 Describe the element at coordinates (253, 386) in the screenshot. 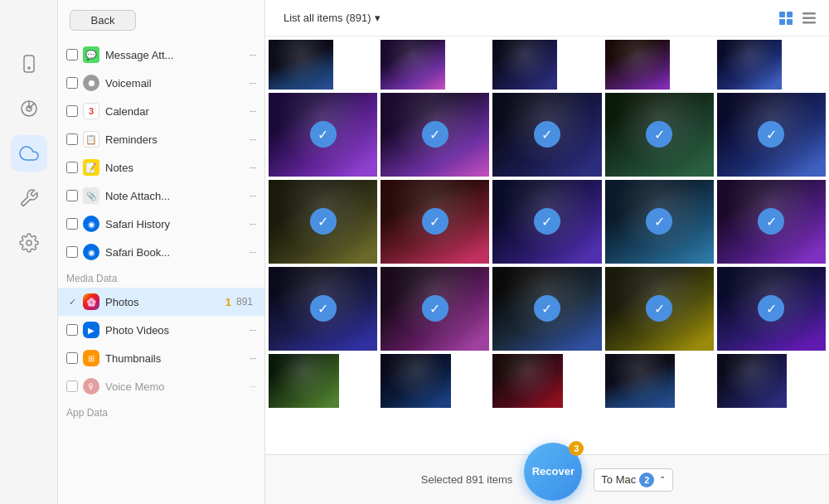

I see `voice-memo-count: --` at that location.